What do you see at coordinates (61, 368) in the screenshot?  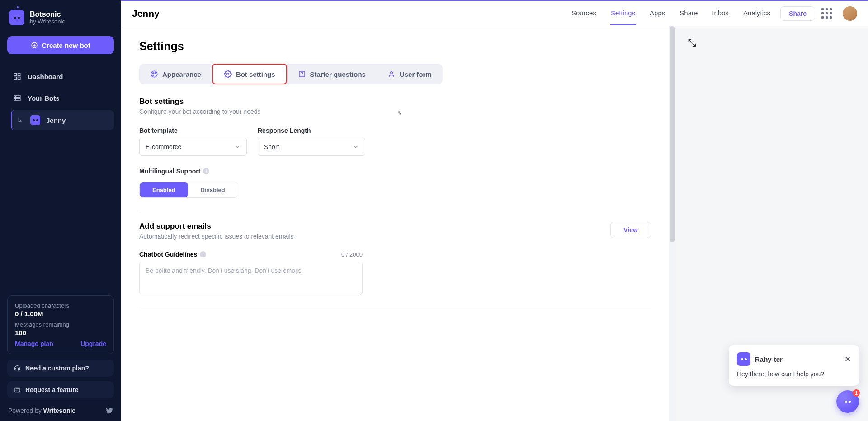 I see `custom-plan-button: Need a custom plan?` at bounding box center [61, 368].